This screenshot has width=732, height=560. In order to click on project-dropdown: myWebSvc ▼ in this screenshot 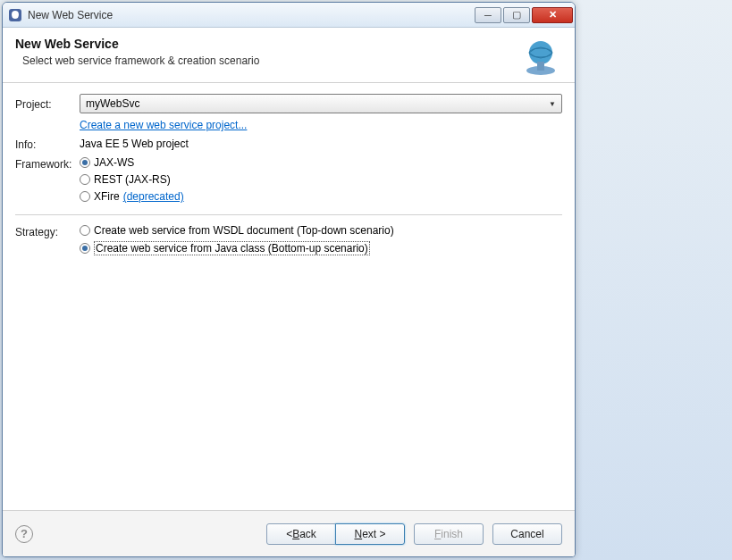, I will do `click(321, 104)`.